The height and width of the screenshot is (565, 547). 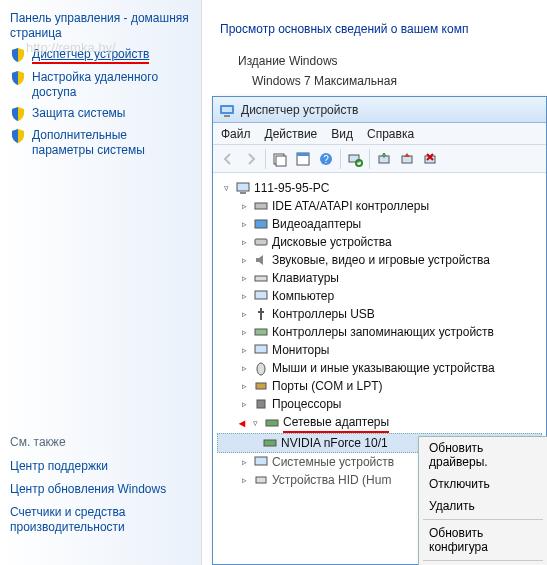 What do you see at coordinates (251, 159) in the screenshot?
I see `nav-forward-button` at bounding box center [251, 159].